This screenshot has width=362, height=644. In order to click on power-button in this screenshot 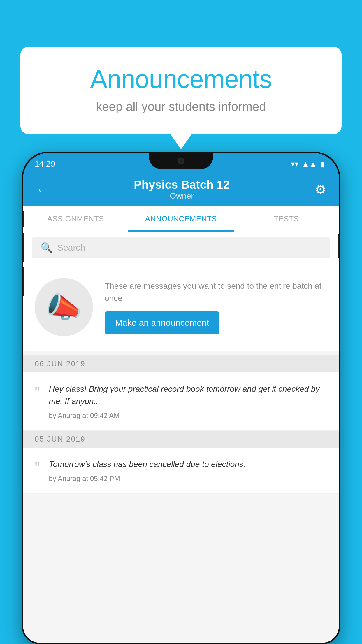, I will do `click(338, 246)`.